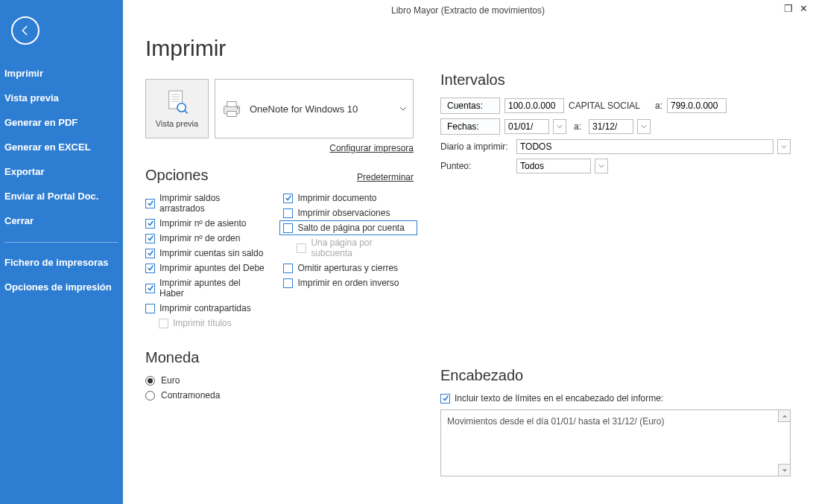 The height and width of the screenshot is (504, 813). I want to click on sidebar-item2-0: Fichero de impresoras, so click(61, 262).